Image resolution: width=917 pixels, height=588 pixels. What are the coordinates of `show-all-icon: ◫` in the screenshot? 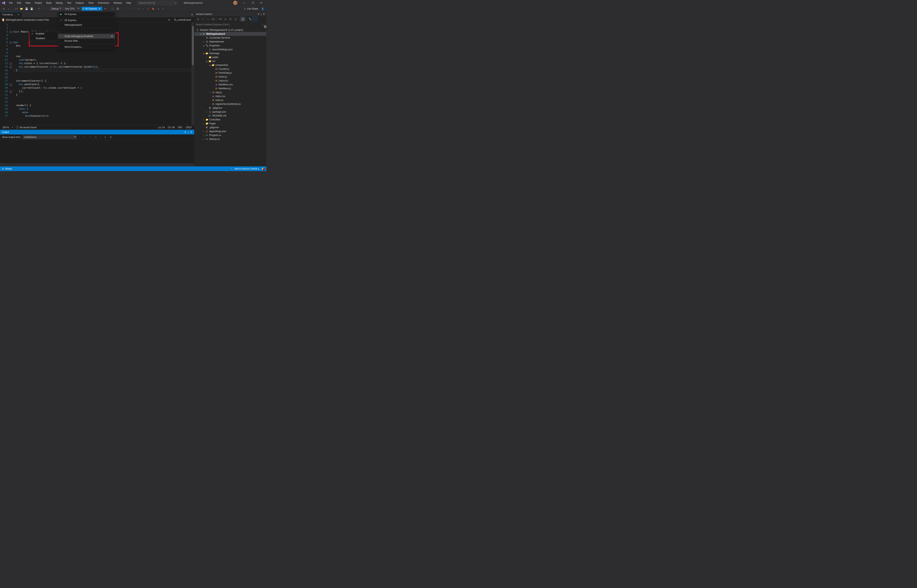 It's located at (235, 19).